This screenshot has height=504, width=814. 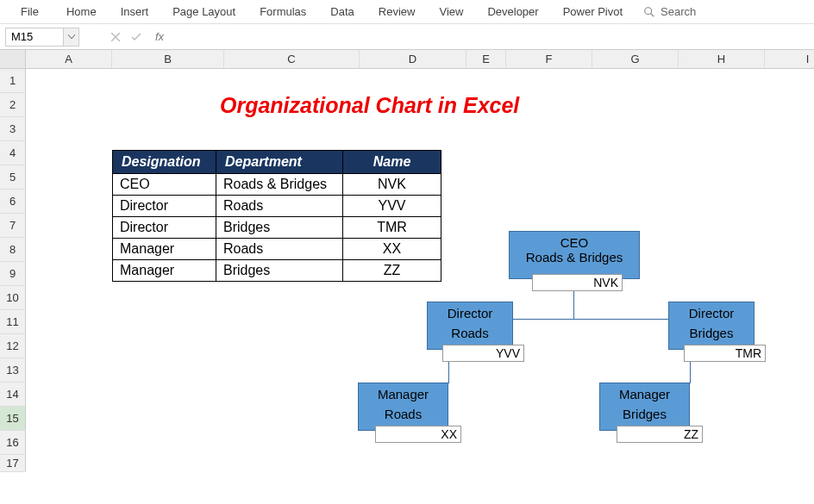 What do you see at coordinates (165, 162) in the screenshot?
I see `th-designation: Designation` at bounding box center [165, 162].